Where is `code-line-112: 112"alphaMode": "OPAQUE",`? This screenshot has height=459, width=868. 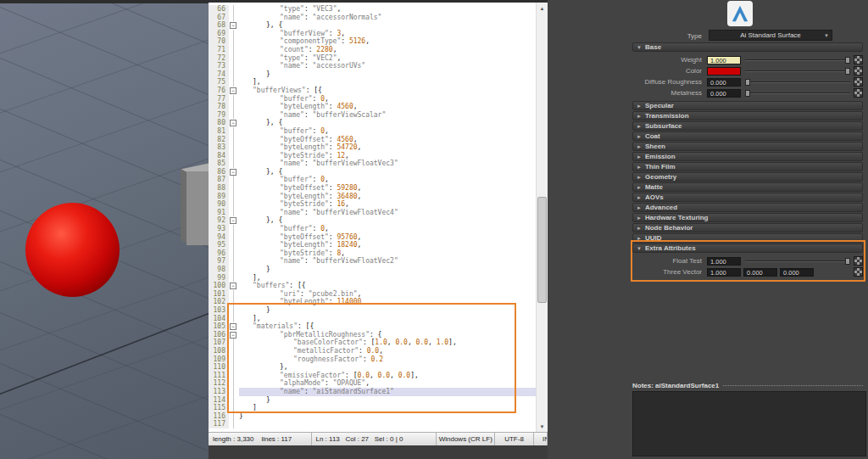 code-line-112: 112"alphaMode": "OPAQUE", is located at coordinates (372, 383).